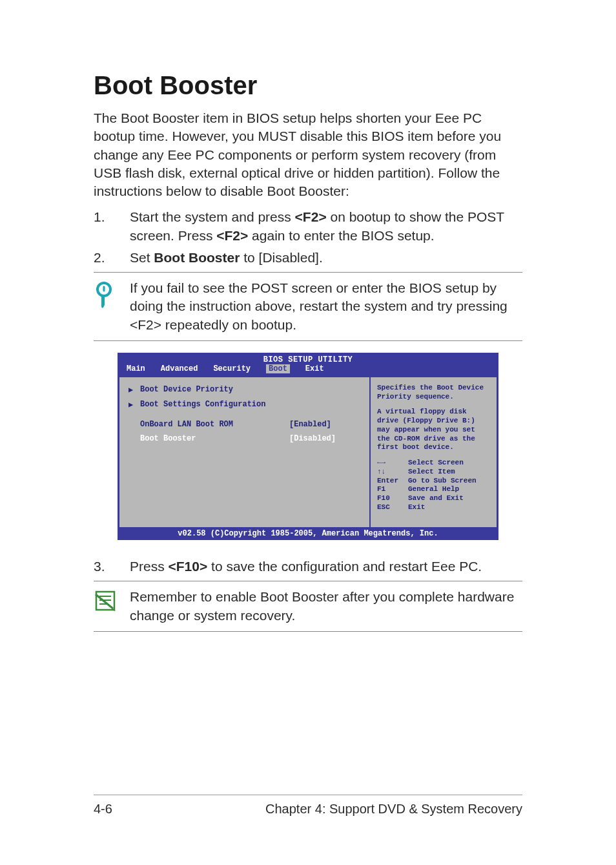  I want to click on bios-value: [Enabled], so click(325, 424).